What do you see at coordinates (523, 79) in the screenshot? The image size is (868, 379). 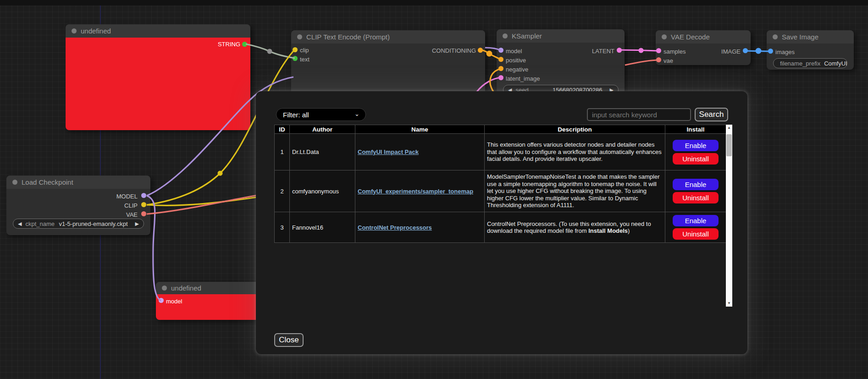 I see `input-label-latent-image: latent_image` at bounding box center [523, 79].